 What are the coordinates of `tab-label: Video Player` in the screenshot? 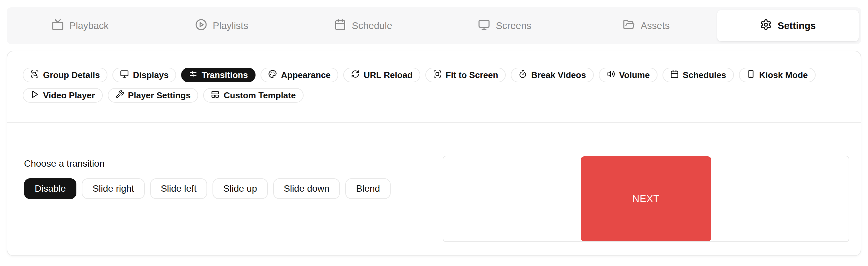 It's located at (69, 96).